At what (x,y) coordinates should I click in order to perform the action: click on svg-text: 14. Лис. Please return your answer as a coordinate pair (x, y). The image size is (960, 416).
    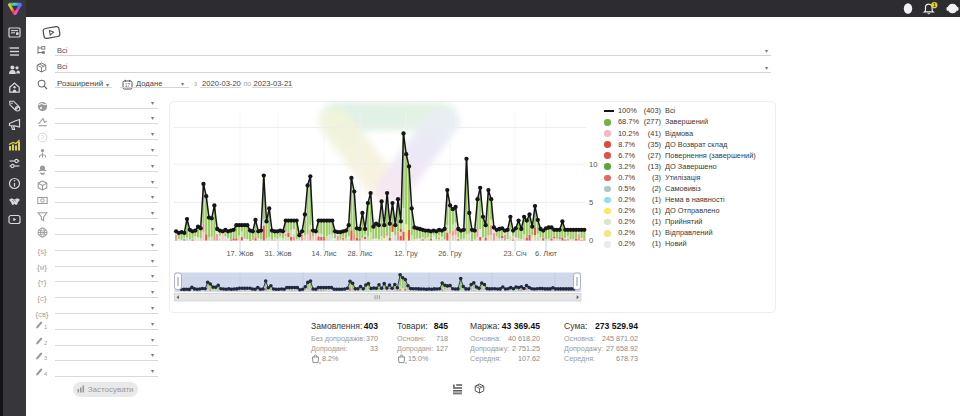
    Looking at the image, I should click on (324, 254).